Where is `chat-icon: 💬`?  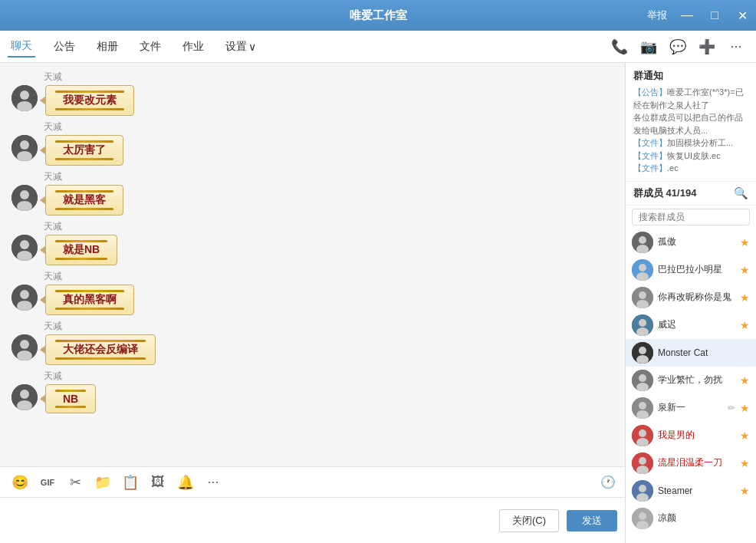
chat-icon: 💬 is located at coordinates (678, 47).